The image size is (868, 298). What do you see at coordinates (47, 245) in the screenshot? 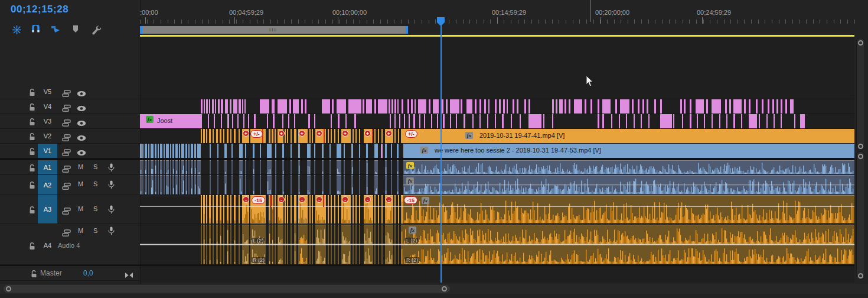
I see `track-target-chip-a4: A4` at bounding box center [47, 245].